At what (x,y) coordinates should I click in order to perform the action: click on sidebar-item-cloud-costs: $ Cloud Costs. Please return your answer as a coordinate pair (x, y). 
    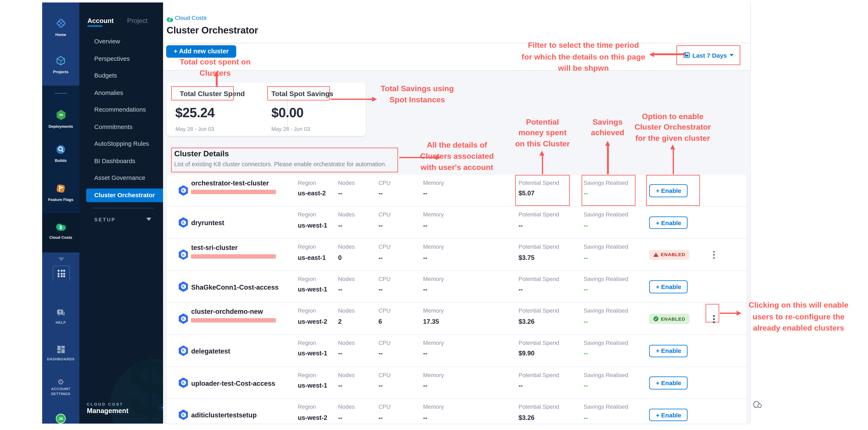
    Looking at the image, I should click on (61, 231).